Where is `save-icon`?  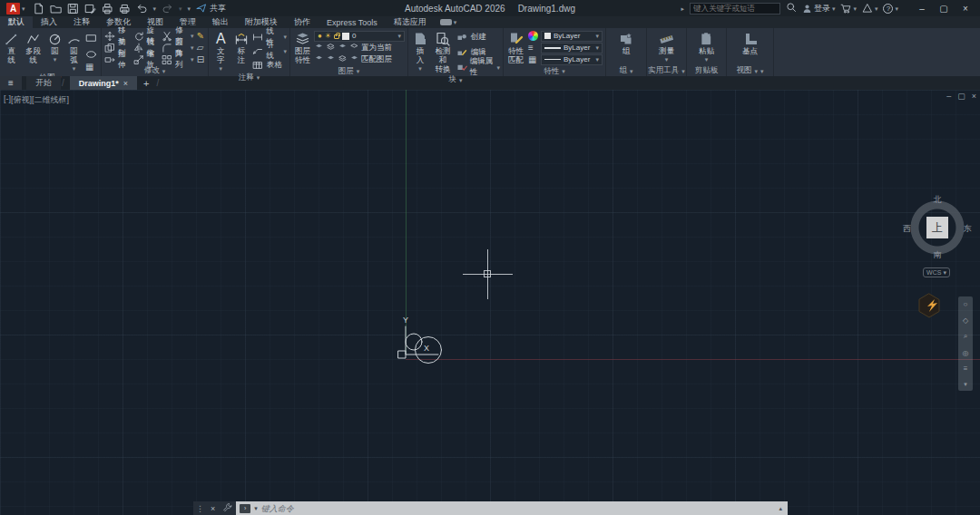
save-icon is located at coordinates (73, 9).